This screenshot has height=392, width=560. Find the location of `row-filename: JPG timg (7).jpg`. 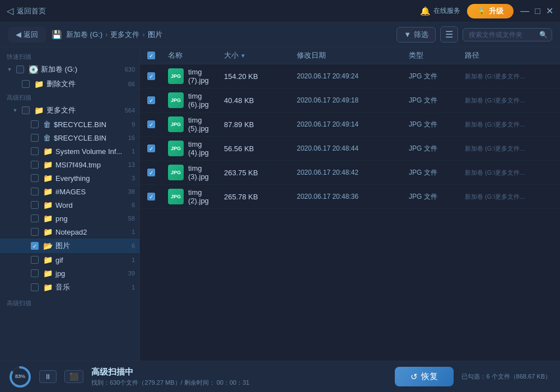

row-filename: JPG timg (7).jpg is located at coordinates (196, 76).